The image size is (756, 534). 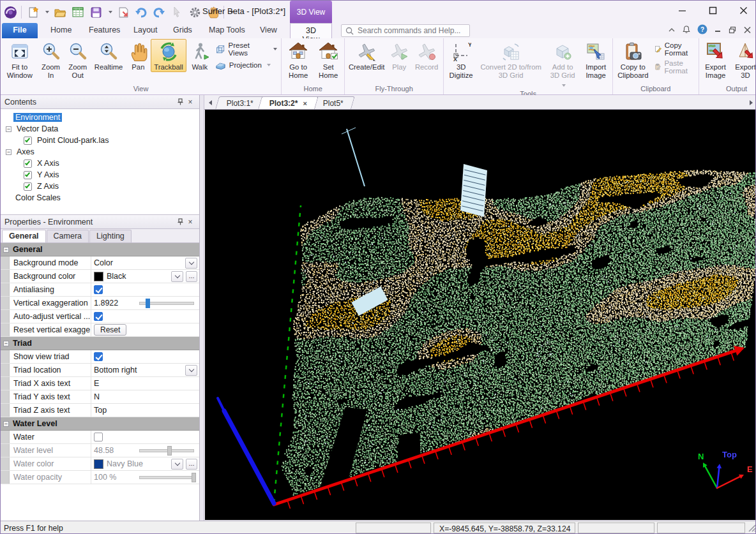 What do you see at coordinates (115, 370) in the screenshot?
I see `triad-location-value: Bottom right` at bounding box center [115, 370].